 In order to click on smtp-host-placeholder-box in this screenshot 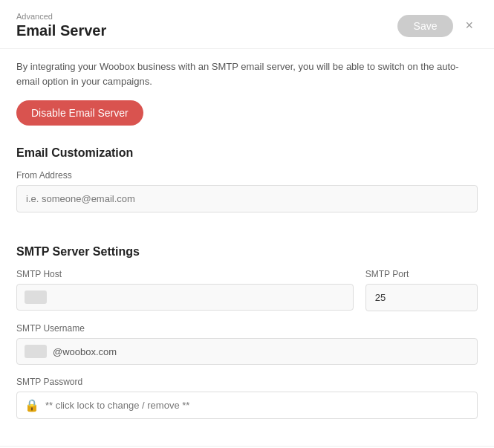, I will do `click(36, 297)`.